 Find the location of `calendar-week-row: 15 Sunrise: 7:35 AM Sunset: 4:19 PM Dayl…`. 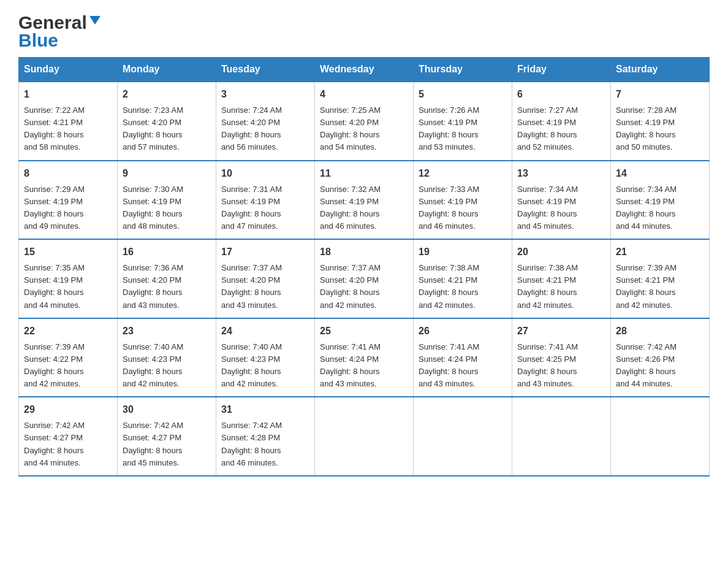

calendar-week-row: 15 Sunrise: 7:35 AM Sunset: 4:19 PM Dayl… is located at coordinates (364, 278).